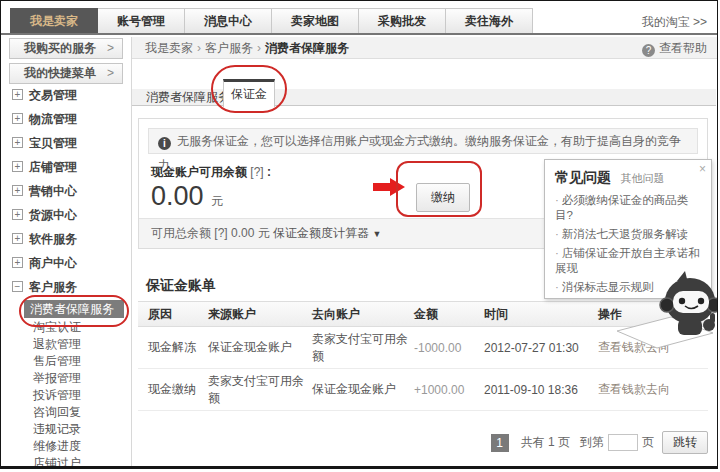  I want to click on my-taobao-link: 我的淘宝 >>, so click(674, 22).